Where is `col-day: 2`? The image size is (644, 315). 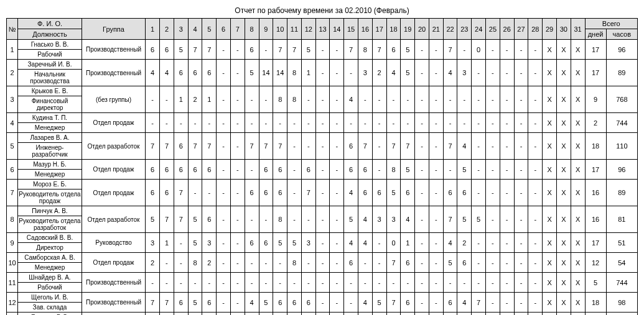
col-day: 2 is located at coordinates (167, 29).